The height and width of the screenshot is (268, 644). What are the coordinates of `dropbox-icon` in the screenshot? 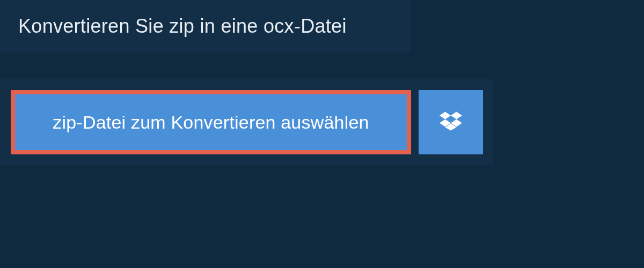 It's located at (451, 122).